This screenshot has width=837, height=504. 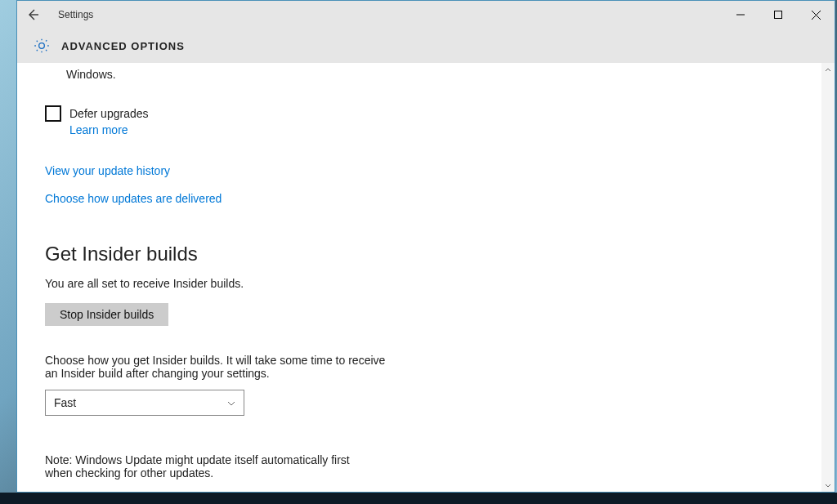 I want to click on window-controls, so click(x=778, y=15).